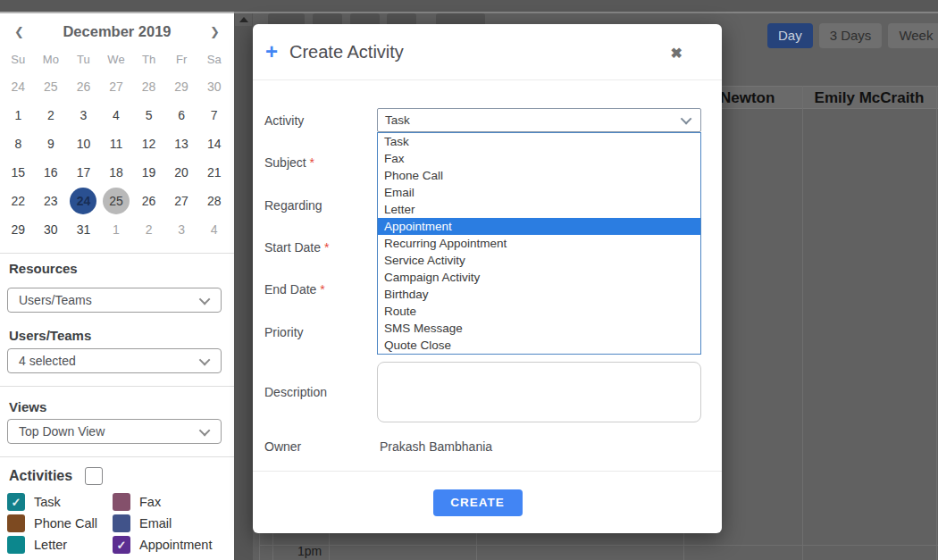  What do you see at coordinates (540, 277) in the screenshot?
I see `activity-option: Campaign Activity` at bounding box center [540, 277].